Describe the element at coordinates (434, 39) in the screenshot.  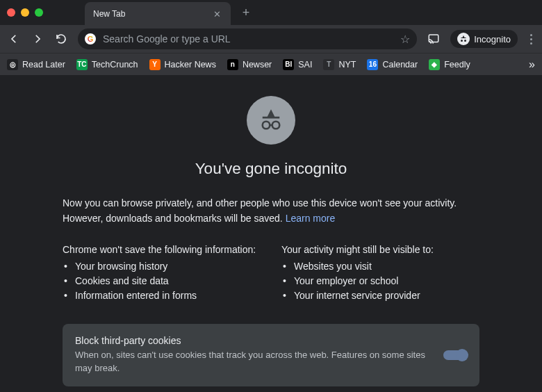
I see `cast-button` at that location.